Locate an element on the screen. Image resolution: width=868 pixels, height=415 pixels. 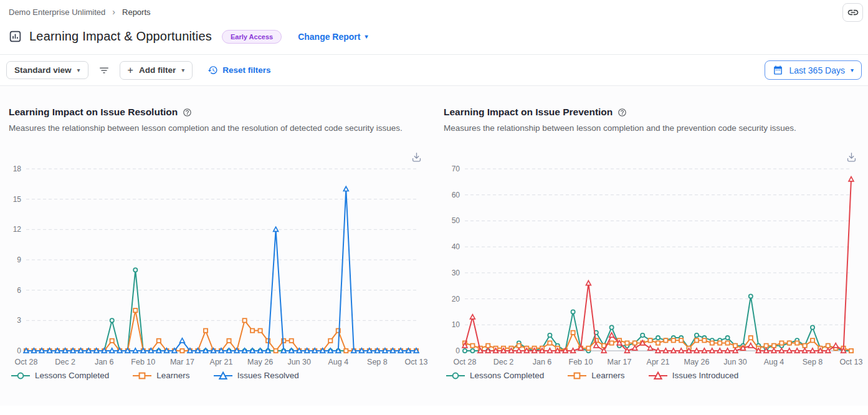
bar-chart-icon is located at coordinates (15, 36).